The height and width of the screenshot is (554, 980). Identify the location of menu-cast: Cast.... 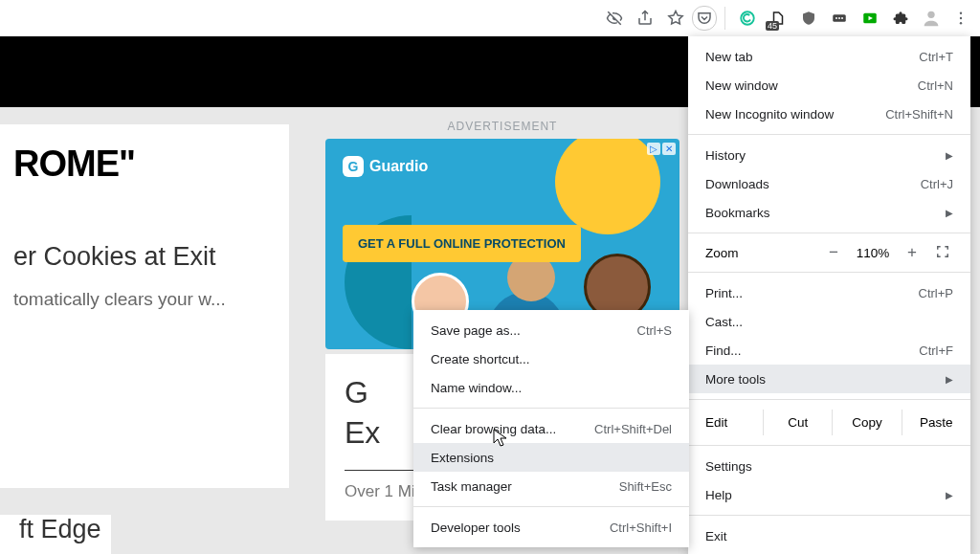
(829, 321).